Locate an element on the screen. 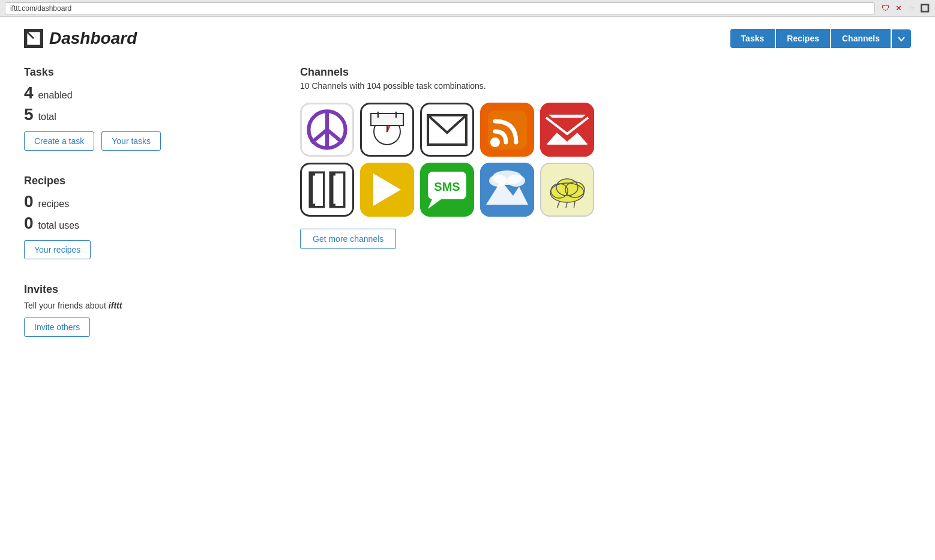 This screenshot has width=935, height=560. recipes-uses-count: 0 is located at coordinates (29, 223).